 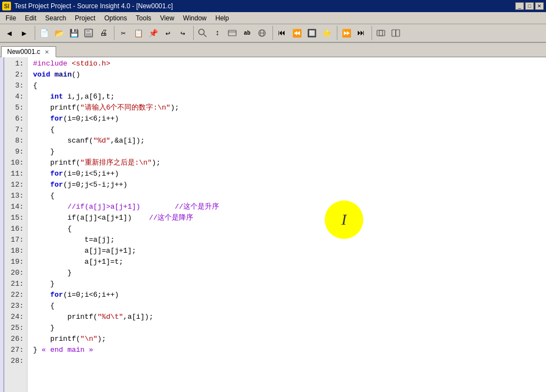 I want to click on tab-bar: New0001.c ✕, so click(x=273, y=50).